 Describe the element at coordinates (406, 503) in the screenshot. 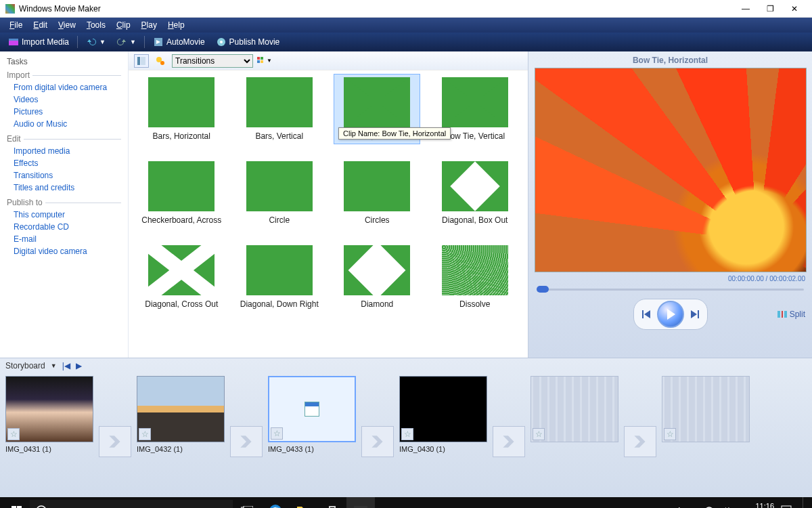

I see `windows-taskbar: Ask me anything ˄ 11:16 07/12/2016` at that location.